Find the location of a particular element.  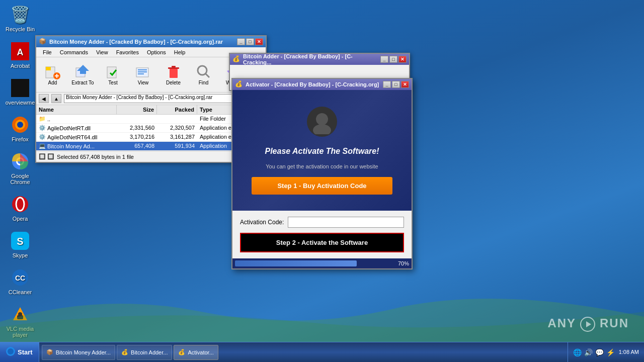

svg-text: A is located at coordinates (20, 52).